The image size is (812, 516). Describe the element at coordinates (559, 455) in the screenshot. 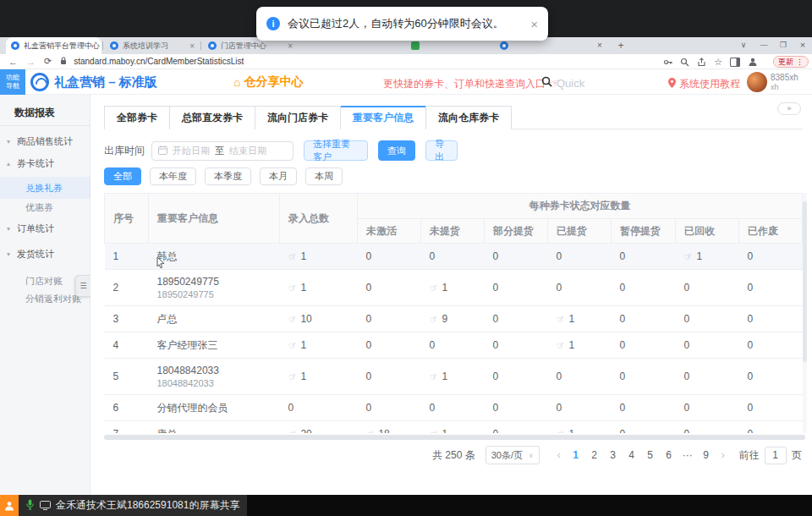

I see `prev-page-button: ‹` at that location.